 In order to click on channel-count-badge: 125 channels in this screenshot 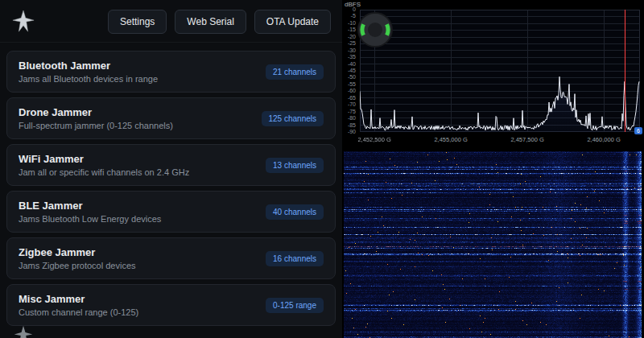, I will do `click(293, 119)`.